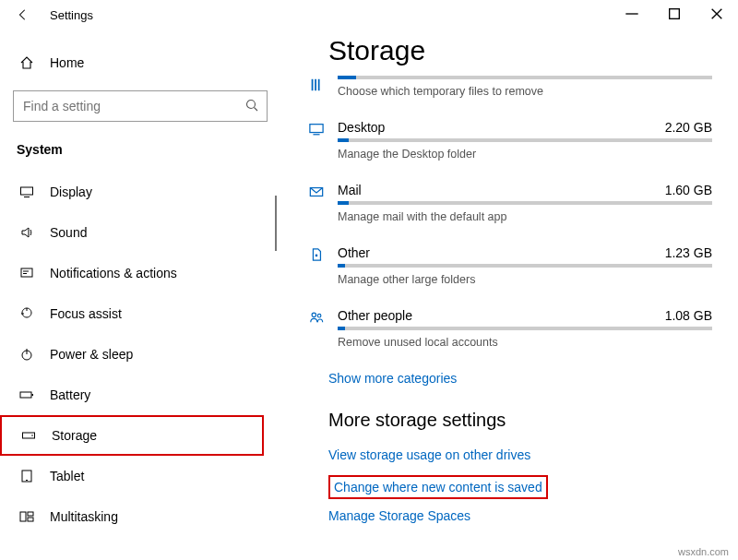  I want to click on mail-icon, so click(316, 192).